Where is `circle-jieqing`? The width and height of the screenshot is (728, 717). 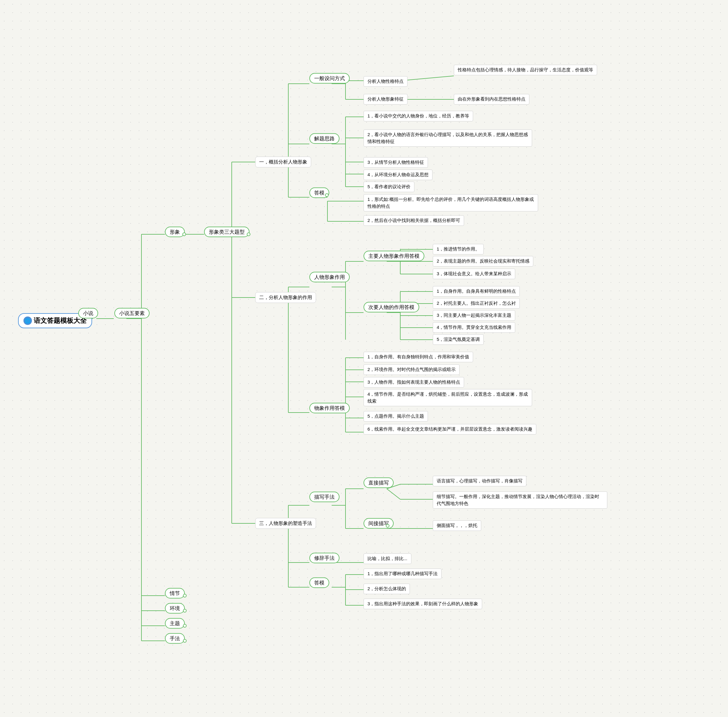 circle-jieqing is located at coordinates (185, 596).